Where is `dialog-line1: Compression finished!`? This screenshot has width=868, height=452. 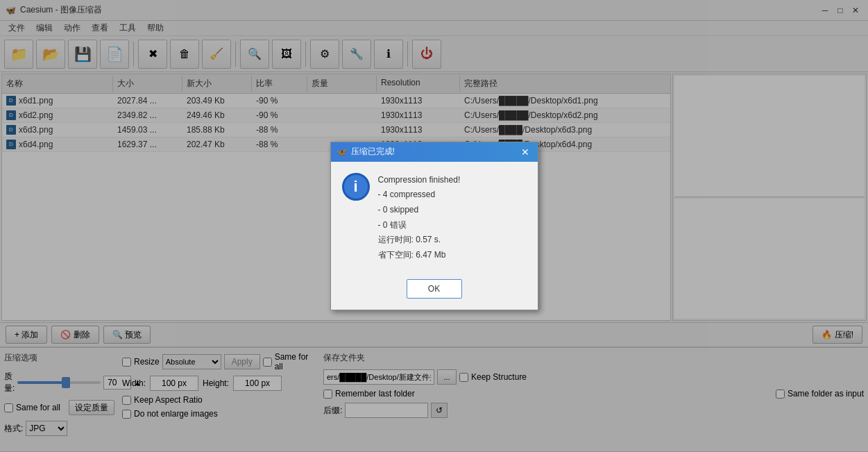
dialog-line1: Compression finished! is located at coordinates (419, 181).